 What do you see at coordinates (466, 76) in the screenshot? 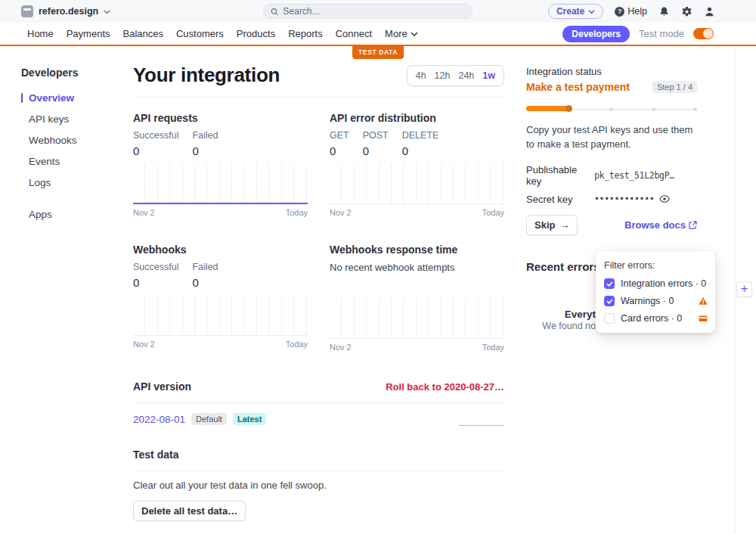
I see `range-24h: 24h` at bounding box center [466, 76].